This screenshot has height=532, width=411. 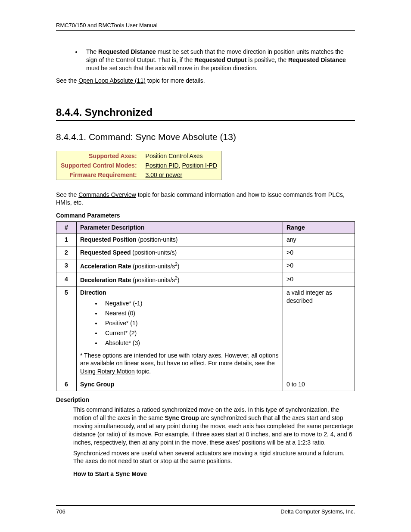 What do you see at coordinates (180, 280) in the screenshot?
I see `row-desc: Deceleration Rate (position-units/s2)` at bounding box center [180, 280].